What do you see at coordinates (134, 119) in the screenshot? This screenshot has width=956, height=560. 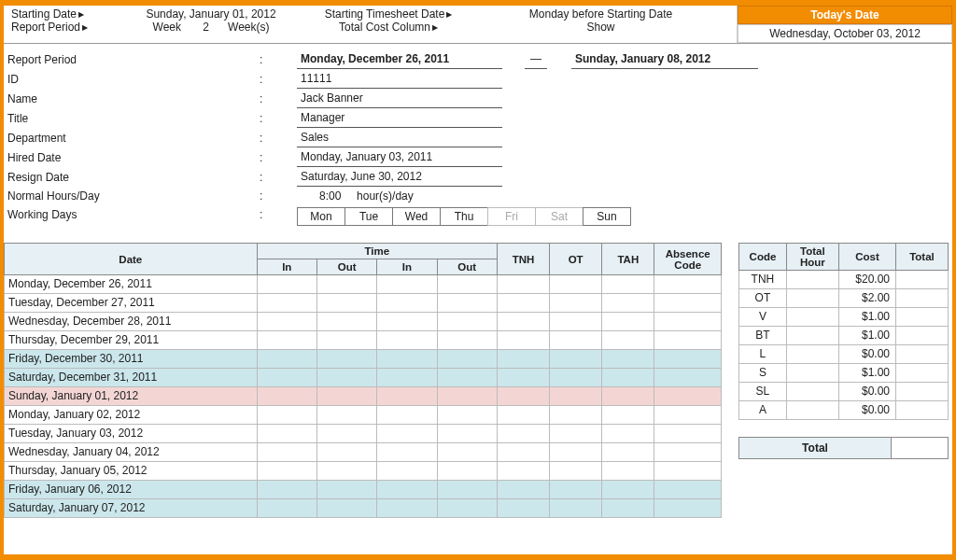 I see `title-label: Title` at bounding box center [134, 119].